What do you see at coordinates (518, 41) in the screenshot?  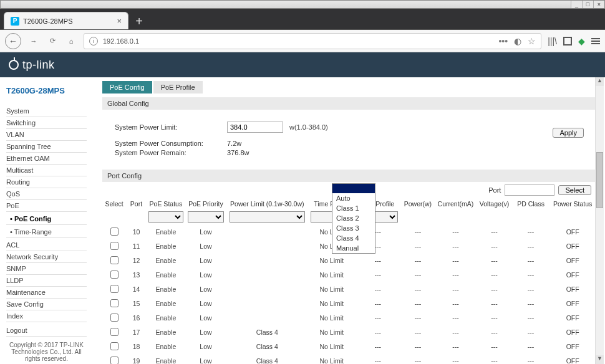 I see `reader-mode-icon: ◐` at bounding box center [518, 41].